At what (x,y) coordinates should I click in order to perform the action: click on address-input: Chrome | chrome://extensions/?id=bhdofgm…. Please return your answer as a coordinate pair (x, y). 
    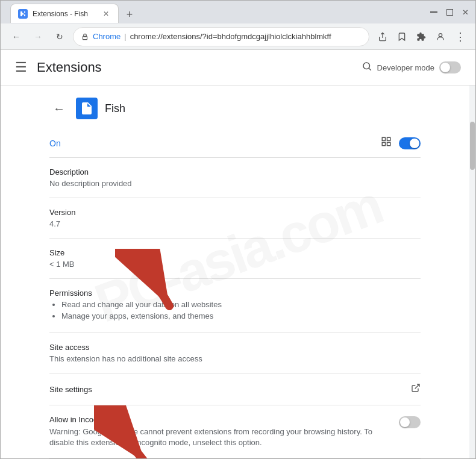
    Looking at the image, I should click on (221, 37).